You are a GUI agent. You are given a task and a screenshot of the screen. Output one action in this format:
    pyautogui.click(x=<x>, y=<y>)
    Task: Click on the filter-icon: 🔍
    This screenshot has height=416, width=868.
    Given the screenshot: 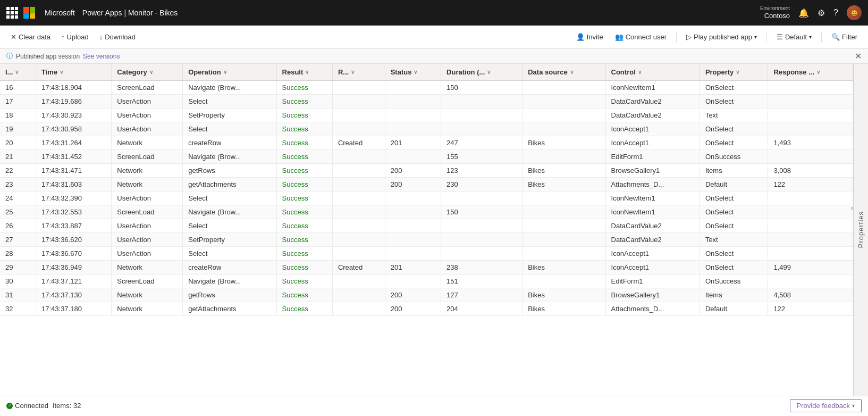 What is the action you would take?
    pyautogui.click(x=836, y=37)
    